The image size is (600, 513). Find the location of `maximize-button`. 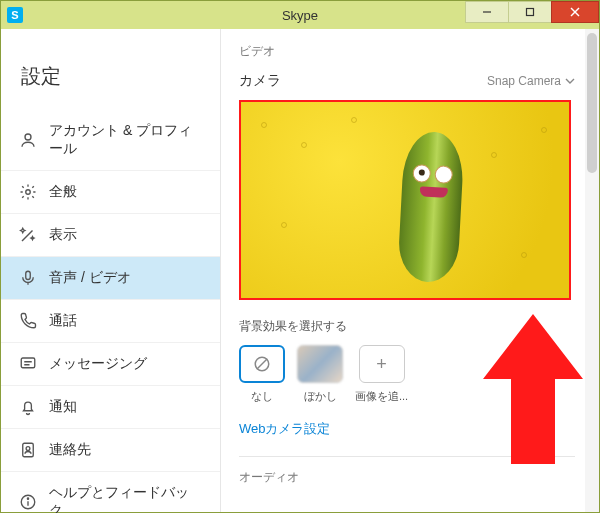

maximize-button is located at coordinates (530, 12).